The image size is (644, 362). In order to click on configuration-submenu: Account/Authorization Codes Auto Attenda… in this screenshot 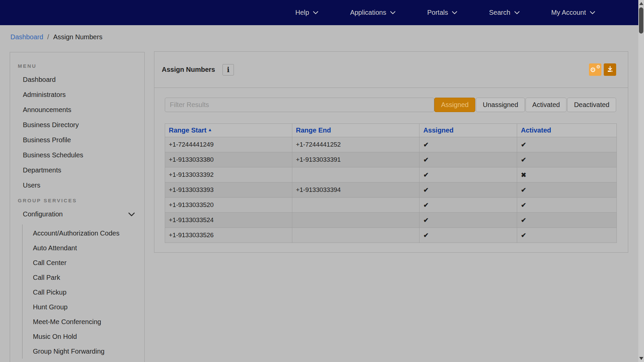, I will do `click(83, 292)`.